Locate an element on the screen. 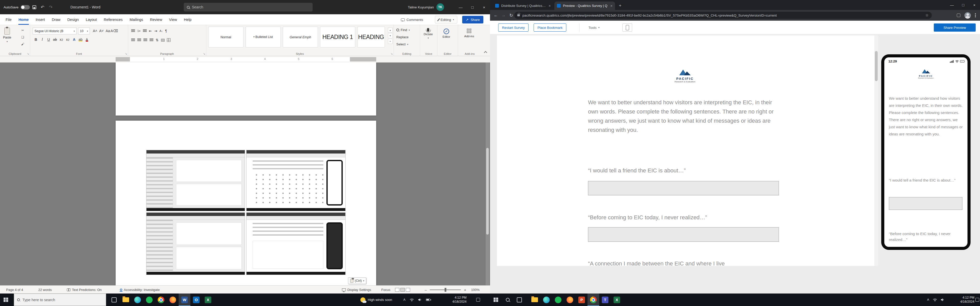 The height and width of the screenshot is (306, 980). back-icon: ← is located at coordinates (496, 15).